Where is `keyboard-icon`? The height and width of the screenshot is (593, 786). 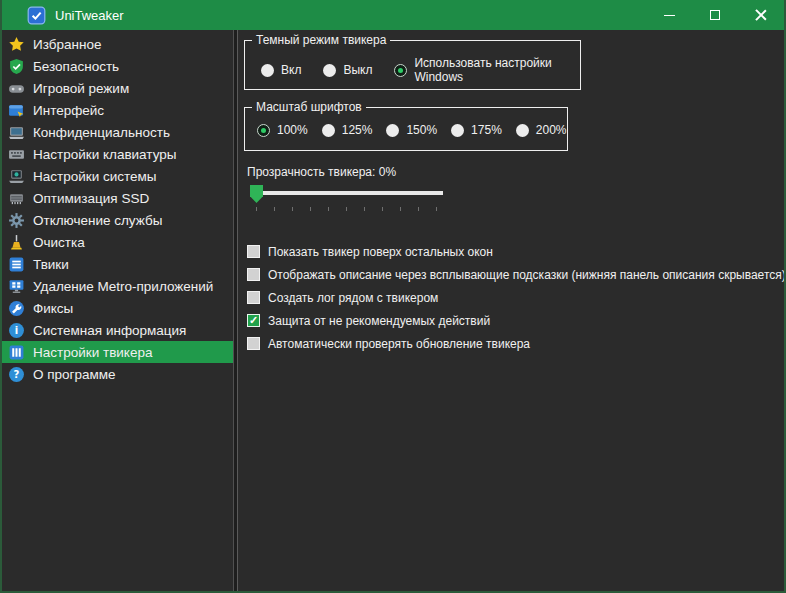
keyboard-icon is located at coordinates (16, 154).